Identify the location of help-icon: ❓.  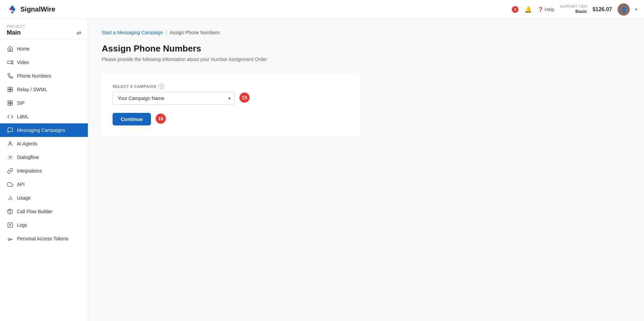
(541, 9).